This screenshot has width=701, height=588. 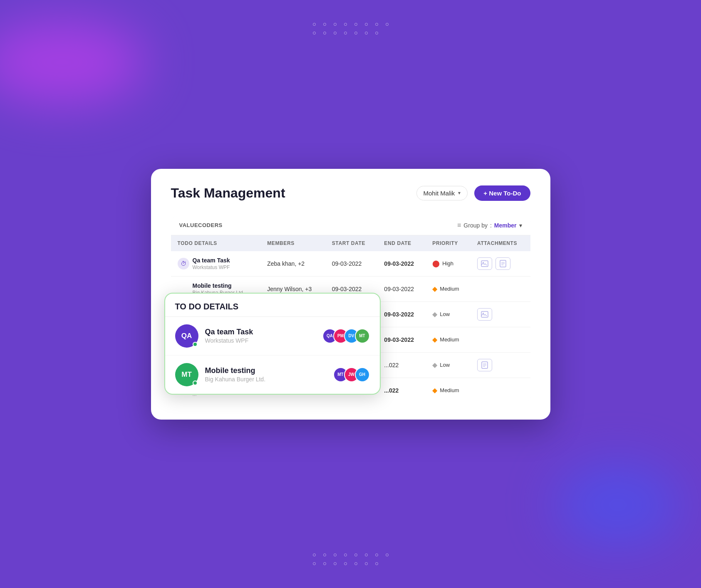 I want to click on popup-items-container: QAQa team TaskWorkstatus WPFQAPMDVMTMTMo…, so click(x=272, y=355).